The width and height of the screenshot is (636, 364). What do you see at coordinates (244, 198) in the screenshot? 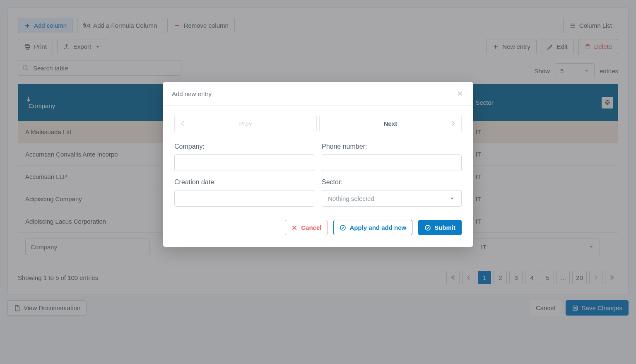
I see `creation-date-input` at bounding box center [244, 198].